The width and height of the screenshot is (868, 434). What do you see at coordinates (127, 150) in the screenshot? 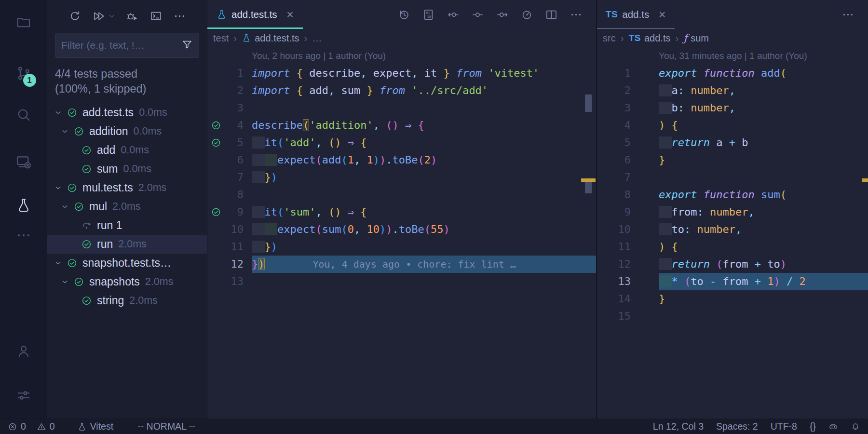
I see `test-tree-row: add 0.0ms` at bounding box center [127, 150].